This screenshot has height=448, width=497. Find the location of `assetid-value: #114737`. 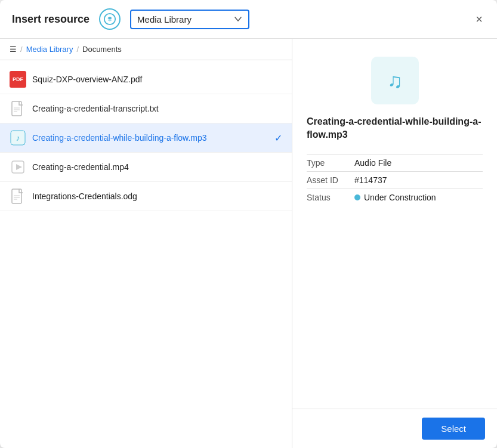

assetid-value: #114737 is located at coordinates (419, 180).